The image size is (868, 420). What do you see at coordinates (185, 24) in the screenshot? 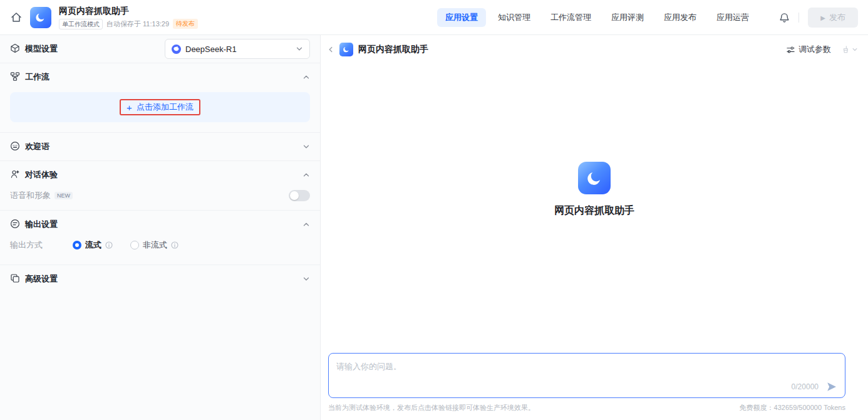
I see `status-badge: 待发布` at bounding box center [185, 24].